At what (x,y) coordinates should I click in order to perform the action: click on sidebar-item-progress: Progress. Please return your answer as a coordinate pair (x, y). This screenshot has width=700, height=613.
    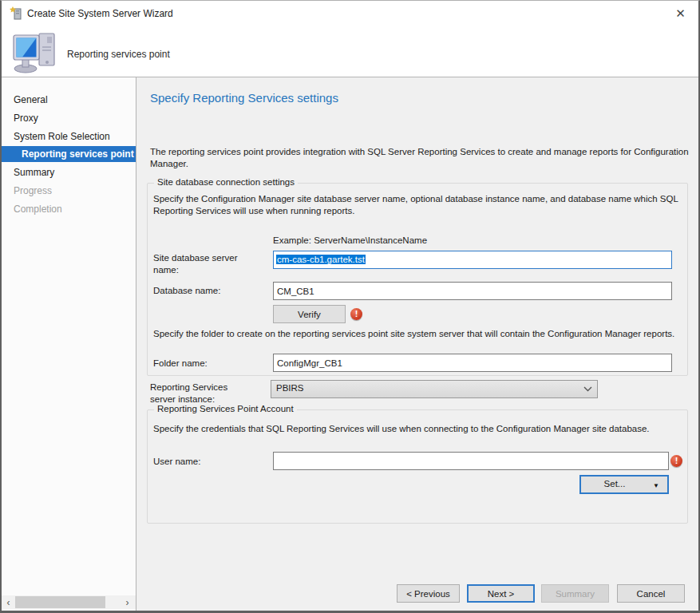
    Looking at the image, I should click on (69, 191).